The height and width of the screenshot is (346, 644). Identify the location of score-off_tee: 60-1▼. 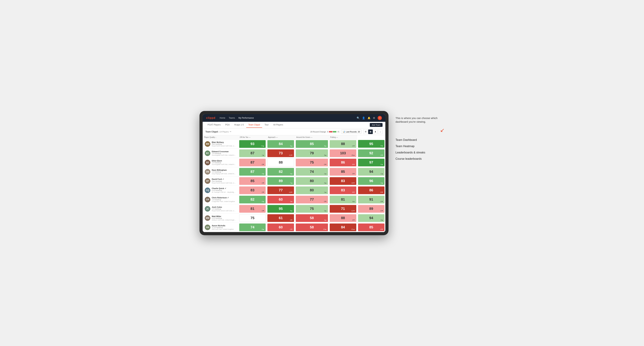
(280, 227).